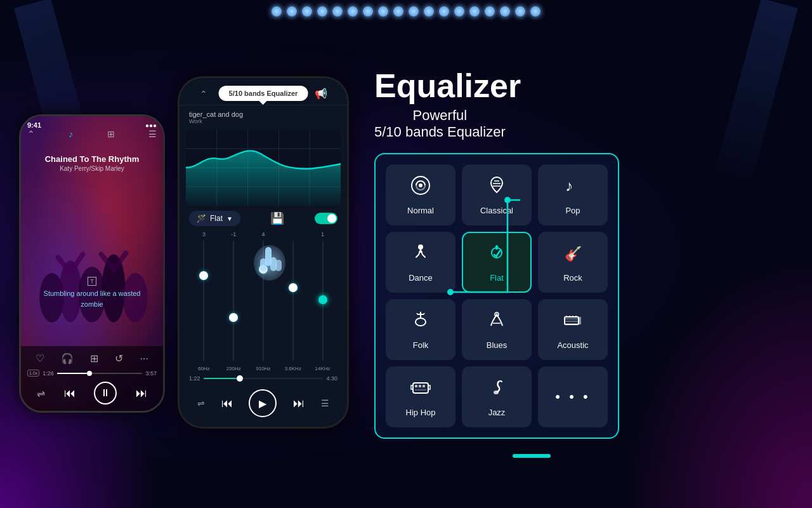 The image size is (812, 508). What do you see at coordinates (421, 195) in the screenshot?
I see `preset-normal: Normal` at bounding box center [421, 195].